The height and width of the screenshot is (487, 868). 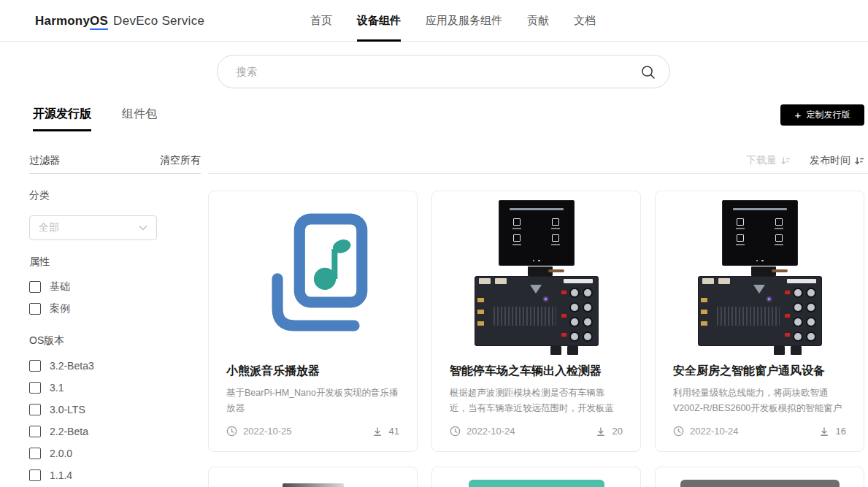 What do you see at coordinates (49, 228) in the screenshot?
I see `category-selected-value: 全部` at bounding box center [49, 228].